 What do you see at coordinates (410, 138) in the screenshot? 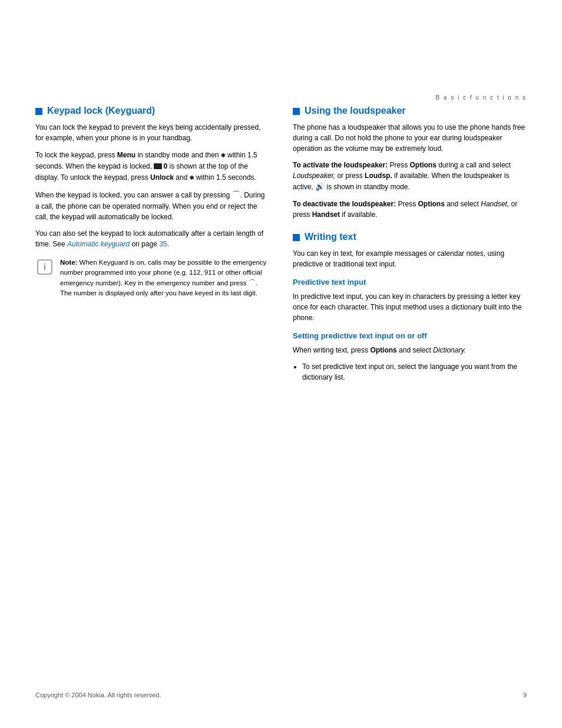
I see `loudspeaker-para1: The phone has a loudspeaker that allows …` at bounding box center [410, 138].